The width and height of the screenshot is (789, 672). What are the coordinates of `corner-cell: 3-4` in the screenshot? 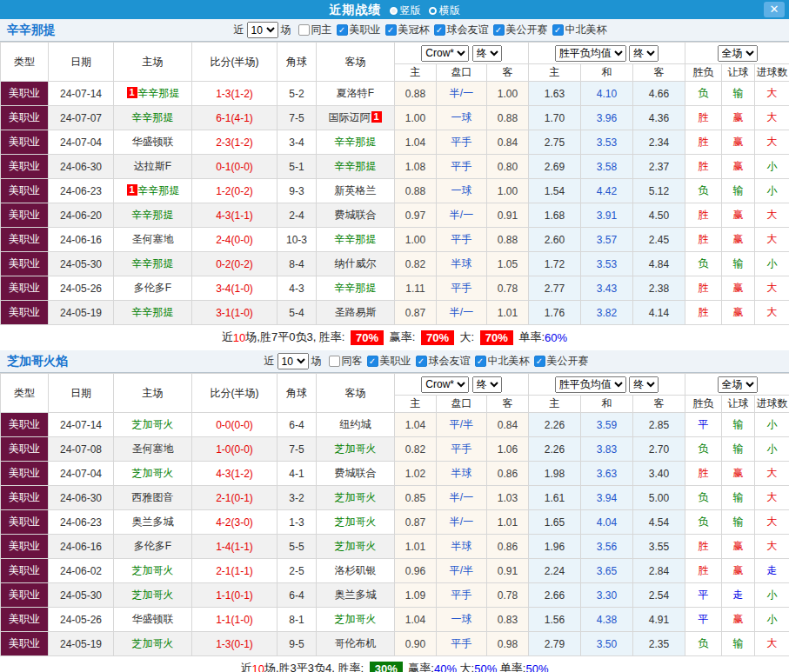 It's located at (298, 143).